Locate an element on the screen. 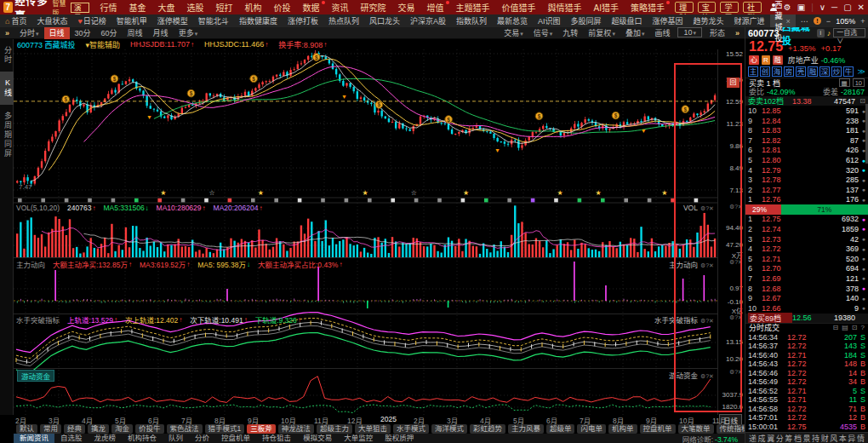 The width and height of the screenshot is (868, 443). order-level-row: 412.72369● is located at coordinates (807, 249).